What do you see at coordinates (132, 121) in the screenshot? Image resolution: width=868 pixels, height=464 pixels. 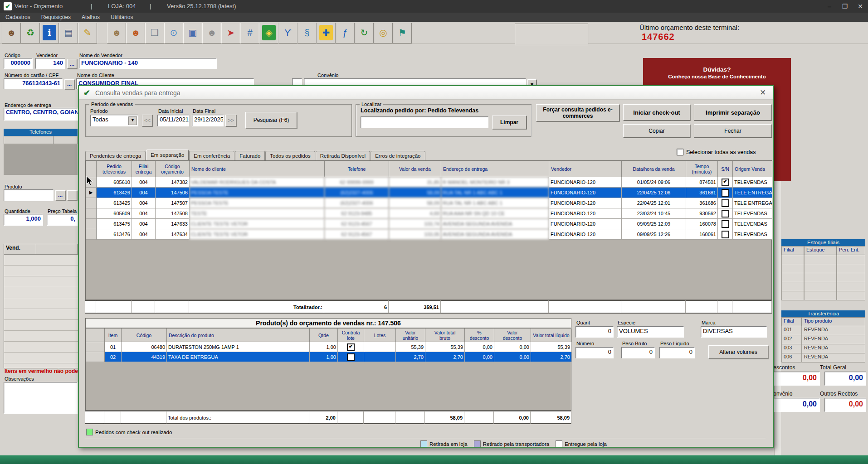 I see `chevron-down-icon: ▼` at bounding box center [132, 121].